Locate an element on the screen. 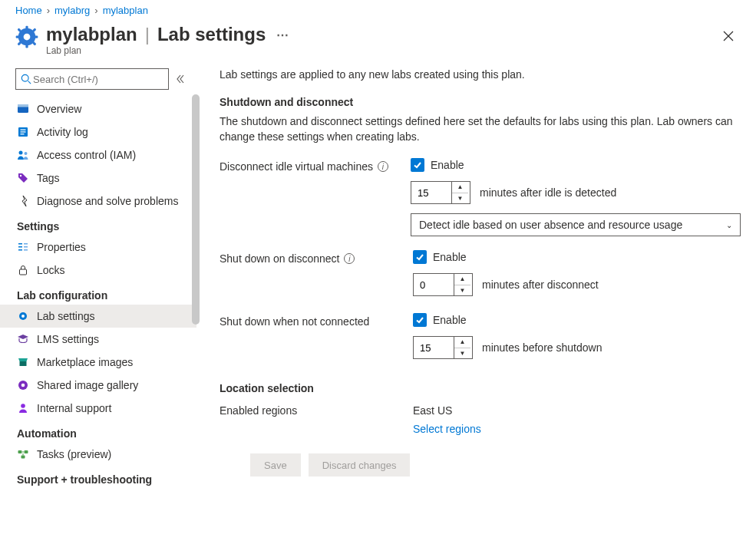 The width and height of the screenshot is (756, 544). shutdown-not-connected-label: Shut down when not connected is located at coordinates (295, 321).